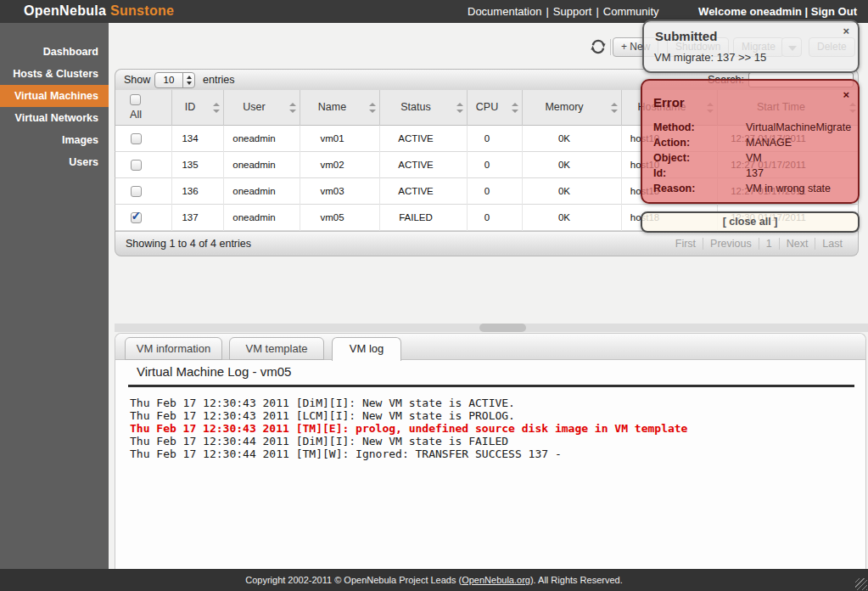 This screenshot has width=868, height=591. What do you see at coordinates (409, 402) in the screenshot?
I see `log-line: Thu Feb 17 12:30:43 2011 [DiM][I]: New V…` at bounding box center [409, 402].